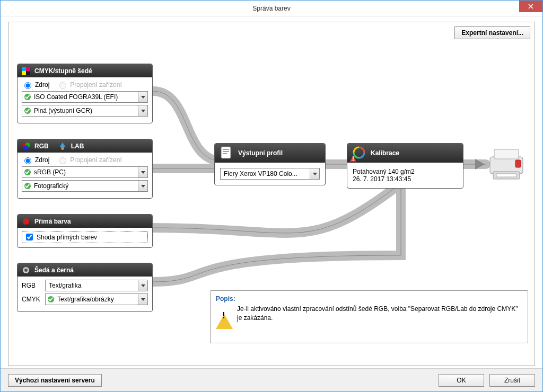 The image size is (543, 392). Describe the element at coordinates (26, 146) in the screenshot. I see `rgb-icon` at that location.